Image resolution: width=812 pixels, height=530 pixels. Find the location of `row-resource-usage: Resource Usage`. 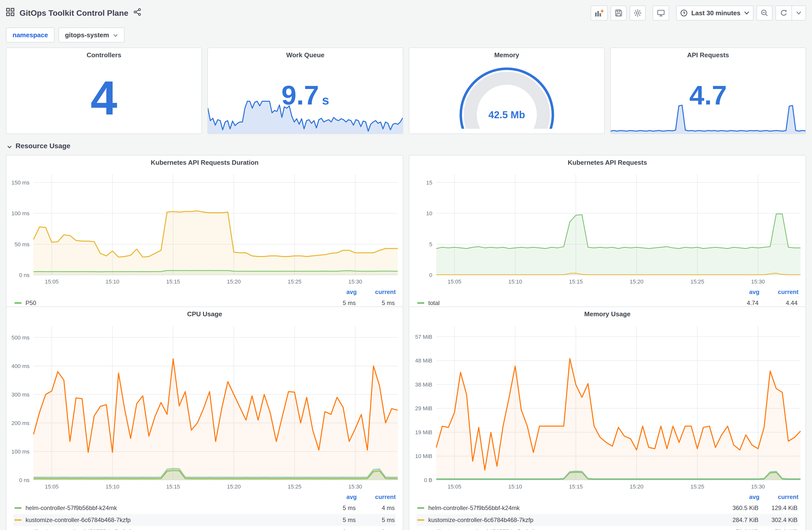

row-resource-usage: Resource Usage is located at coordinates (407, 146).